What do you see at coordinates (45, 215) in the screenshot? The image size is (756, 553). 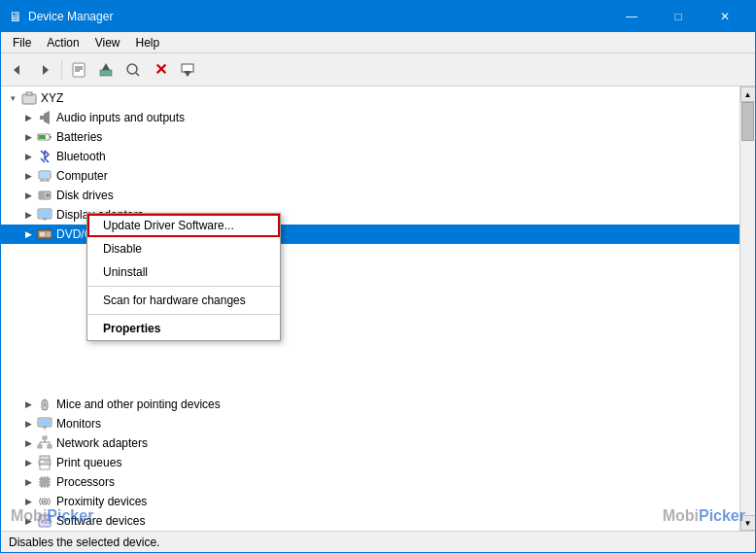 I see `display-icon` at bounding box center [45, 215].